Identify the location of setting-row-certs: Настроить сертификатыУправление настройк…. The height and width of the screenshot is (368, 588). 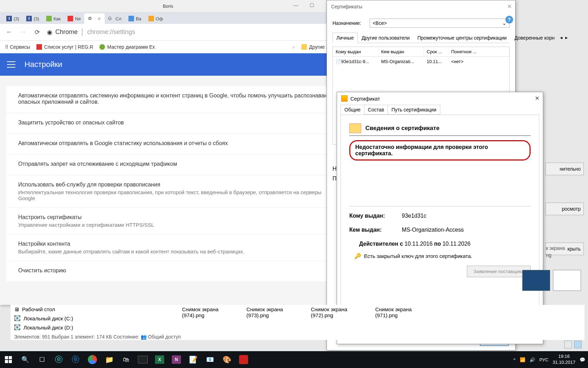
(171, 221).